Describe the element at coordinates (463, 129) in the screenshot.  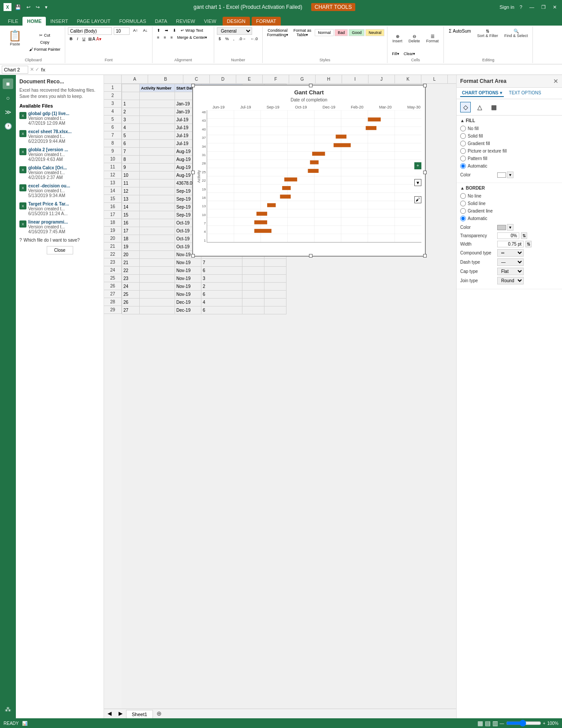
I see `no-fill-radio` at that location.